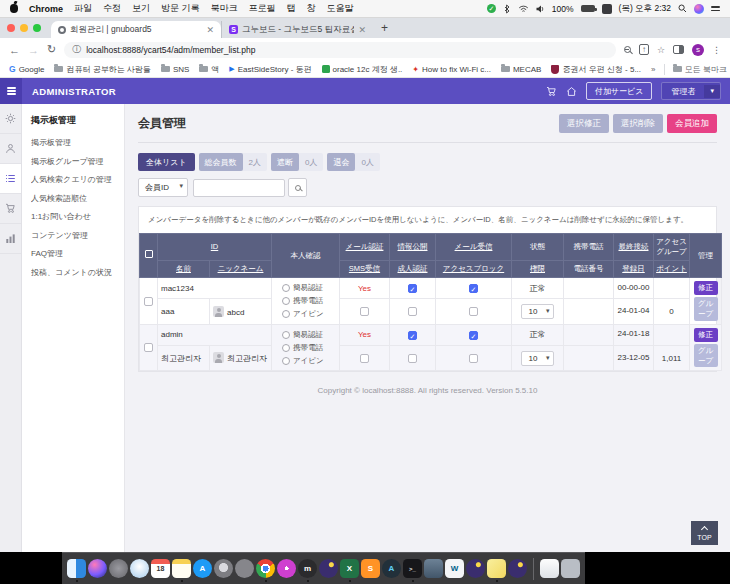 The width and height of the screenshot is (730, 584). I want to click on admin-brand: ADMINISTRATOR, so click(80, 92).